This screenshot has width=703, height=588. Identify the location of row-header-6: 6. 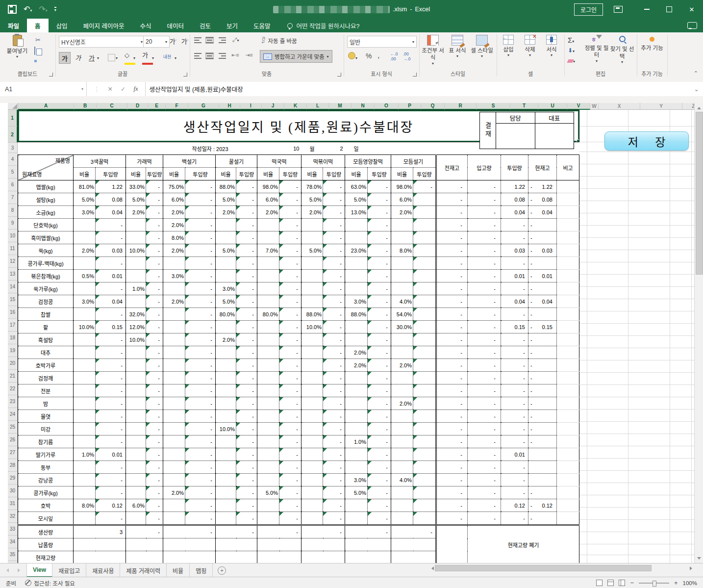
(13, 185).